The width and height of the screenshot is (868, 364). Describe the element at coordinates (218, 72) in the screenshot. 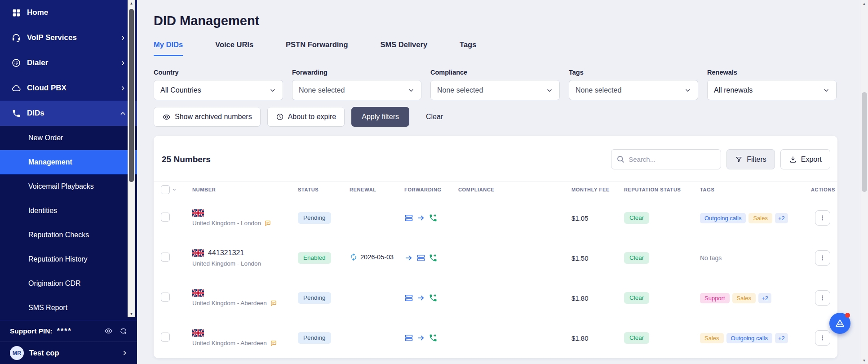

I see `filter-label: Country` at that location.